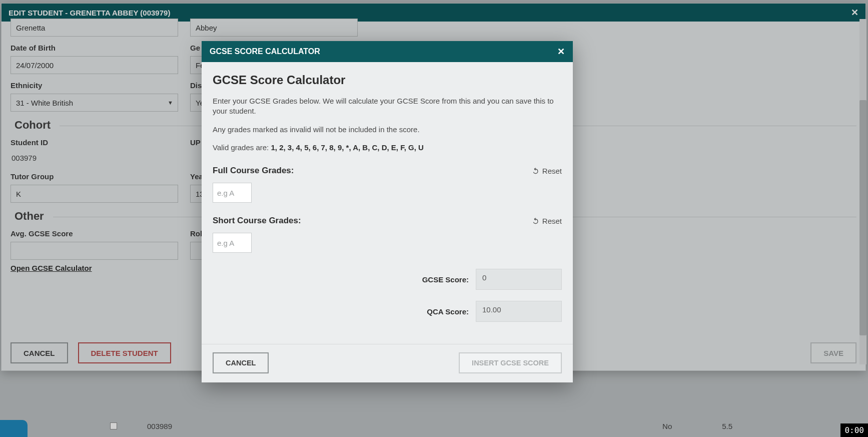 Image resolution: width=868 pixels, height=437 pixels. I want to click on qca-score-value: 10.00, so click(519, 311).